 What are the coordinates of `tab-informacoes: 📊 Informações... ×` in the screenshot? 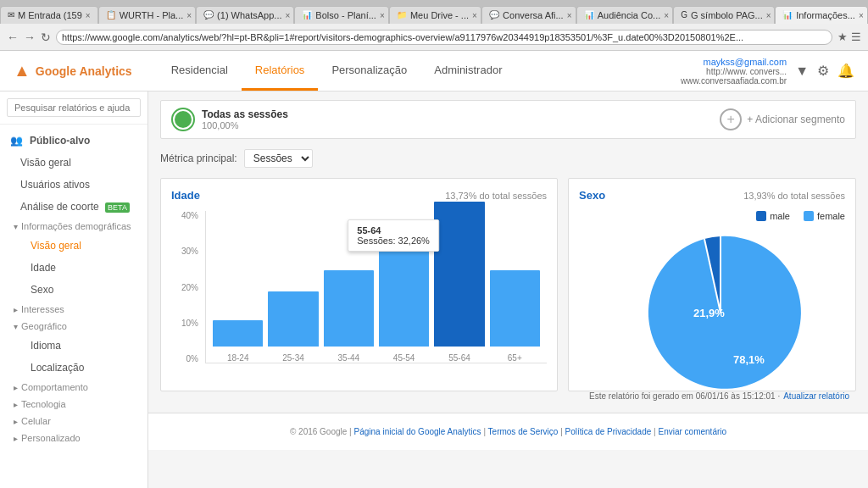 It's located at (821, 15).